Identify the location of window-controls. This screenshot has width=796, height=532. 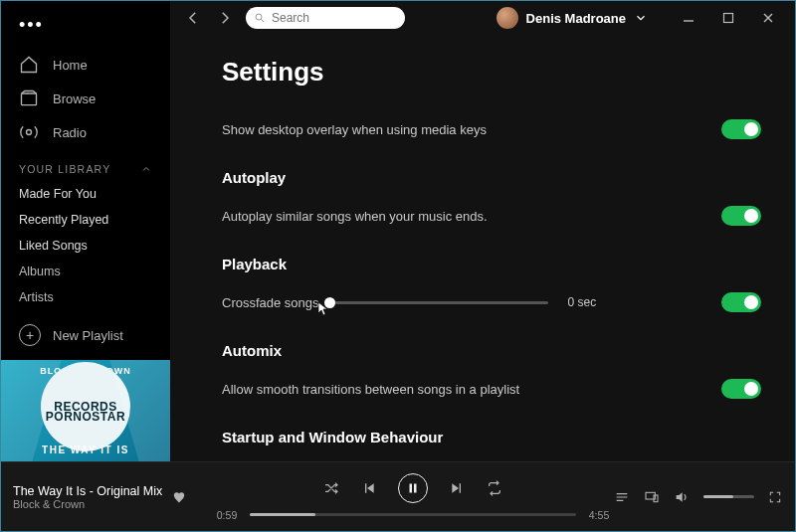
(730, 18).